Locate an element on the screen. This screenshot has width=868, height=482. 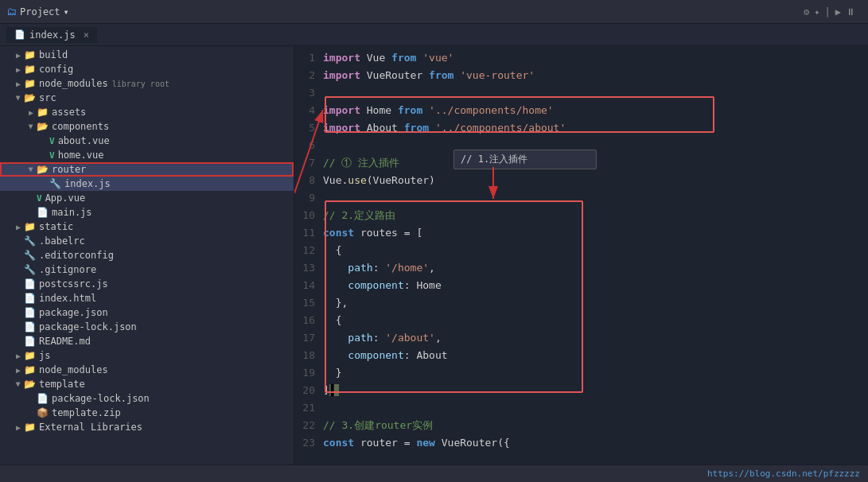
sidebar-item-src: ▶ 📂 src is located at coordinates (146, 98).